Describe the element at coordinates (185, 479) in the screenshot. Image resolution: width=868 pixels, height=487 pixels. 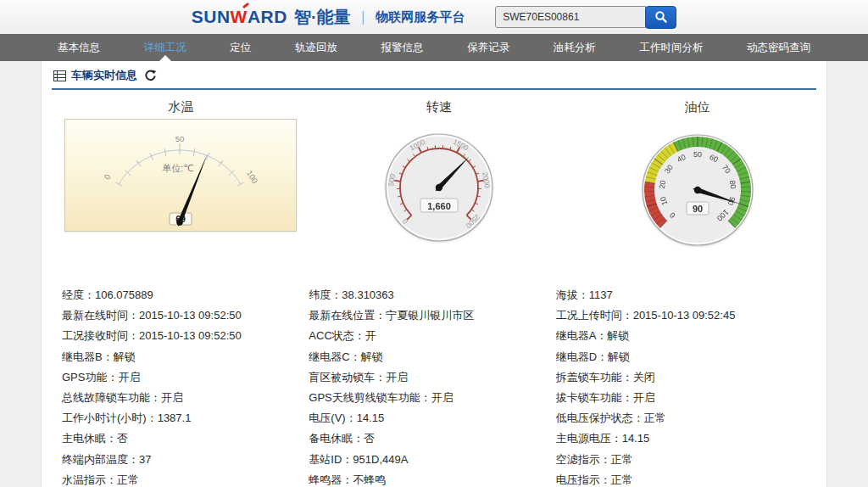
I see `info-field: 水温指示：正常` at that location.